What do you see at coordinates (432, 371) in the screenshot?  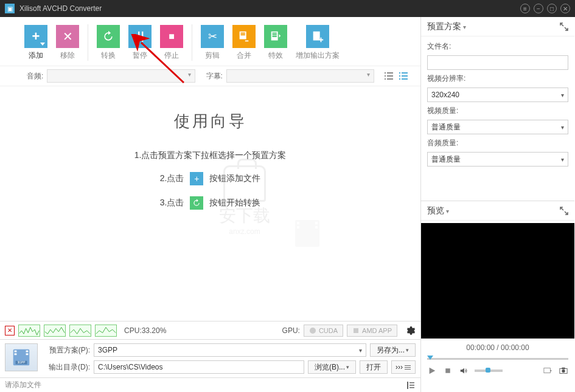 I see `play-button` at bounding box center [432, 371].